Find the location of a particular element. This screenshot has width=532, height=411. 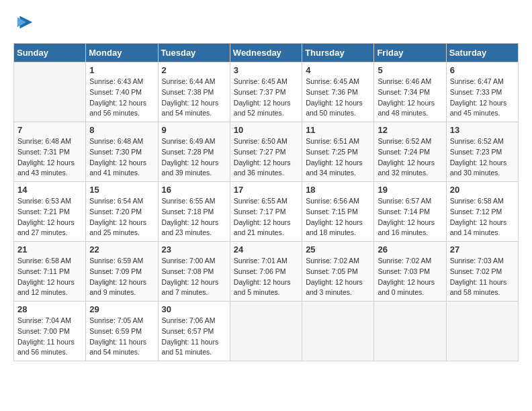

day-info: Sunrise: 7:02 AMSunset: 7:03 PMDaylight:… is located at coordinates (410, 277).